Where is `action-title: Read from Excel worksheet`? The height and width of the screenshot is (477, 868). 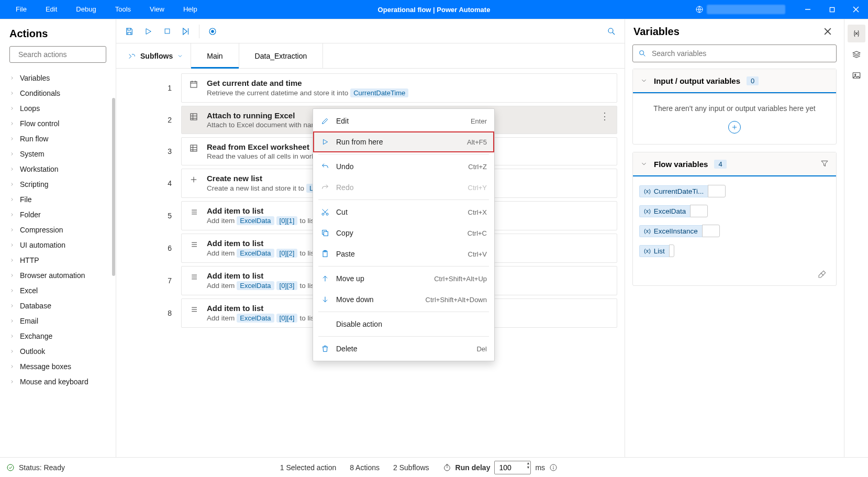 action-title: Read from Excel worksheet is located at coordinates (263, 147).